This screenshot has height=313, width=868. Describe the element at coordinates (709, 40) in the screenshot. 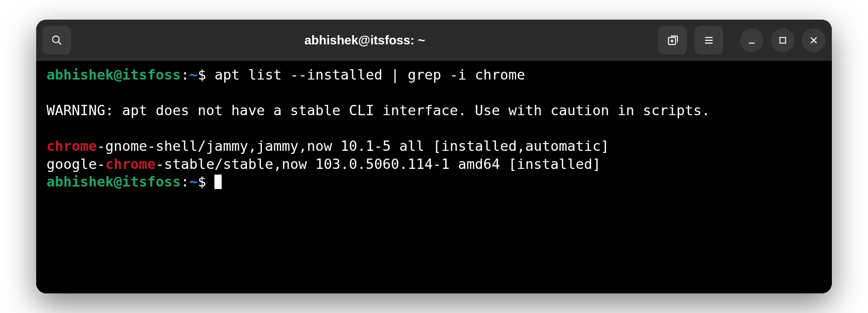

I see `menu-button` at that location.